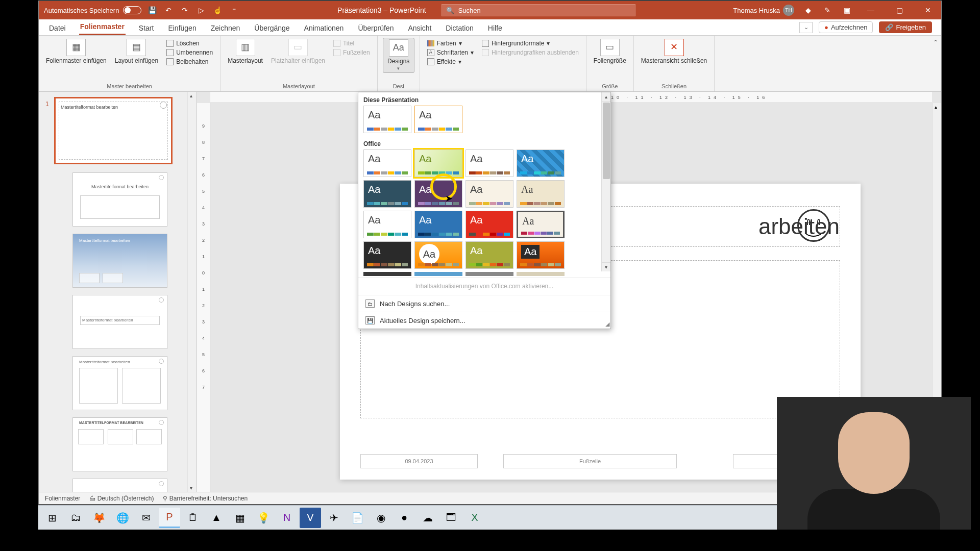 The image size is (980, 551). I want to click on taskbar-excel-icon: X, so click(475, 518).